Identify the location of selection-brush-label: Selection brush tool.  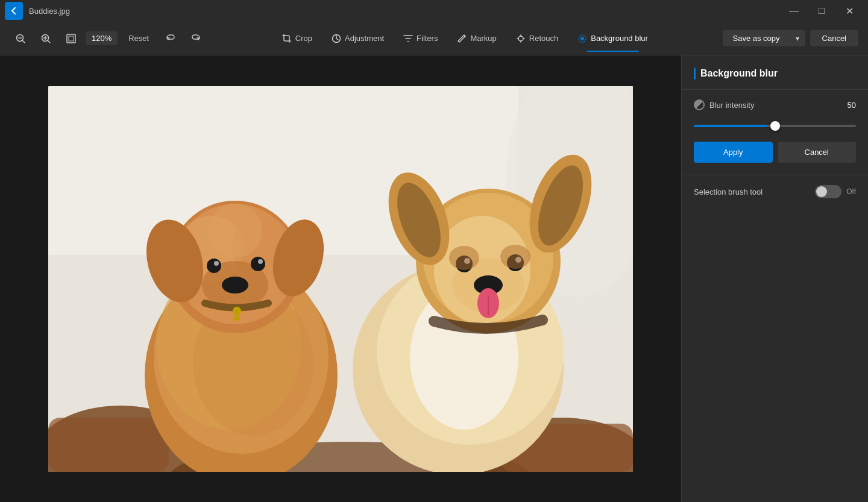
(728, 192).